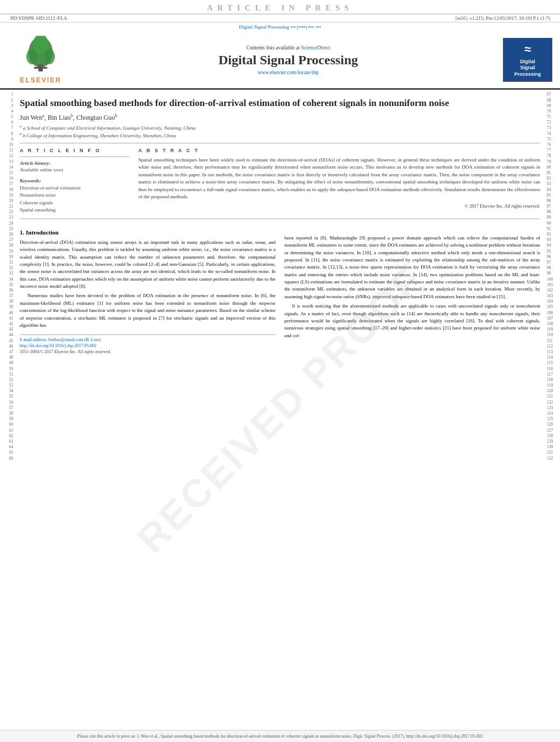 The height and width of the screenshot is (742, 560). What do you see at coordinates (12, 302) in the screenshot?
I see `line-num-left-38: 38` at bounding box center [12, 302].